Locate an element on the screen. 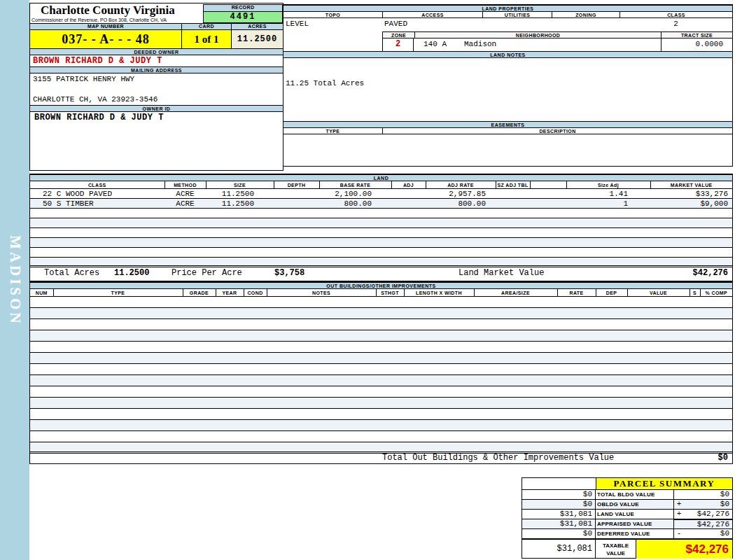 Image resolution: width=735 pixels, height=560 pixels. land-row: 50 S TIMBER ACRE 11.2500 800.00 800.00 1… is located at coordinates (381, 204).